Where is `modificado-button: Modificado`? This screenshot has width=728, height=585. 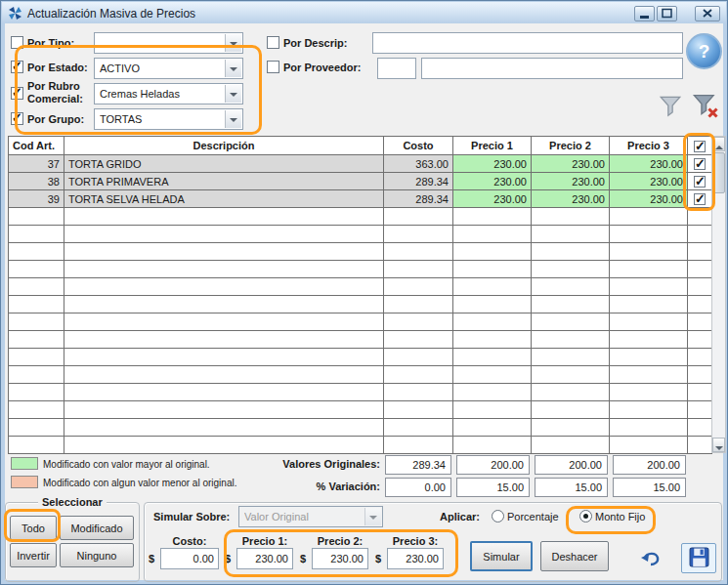 modificado-button: Modificado is located at coordinates (97, 527).